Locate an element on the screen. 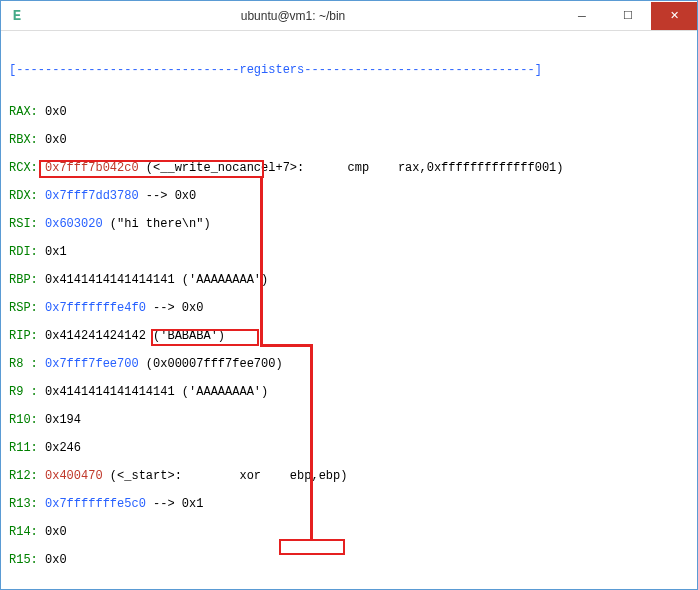  reg-r13: R13: 0x7fffffffe5c0 --> 0x1 is located at coordinates (349, 504).